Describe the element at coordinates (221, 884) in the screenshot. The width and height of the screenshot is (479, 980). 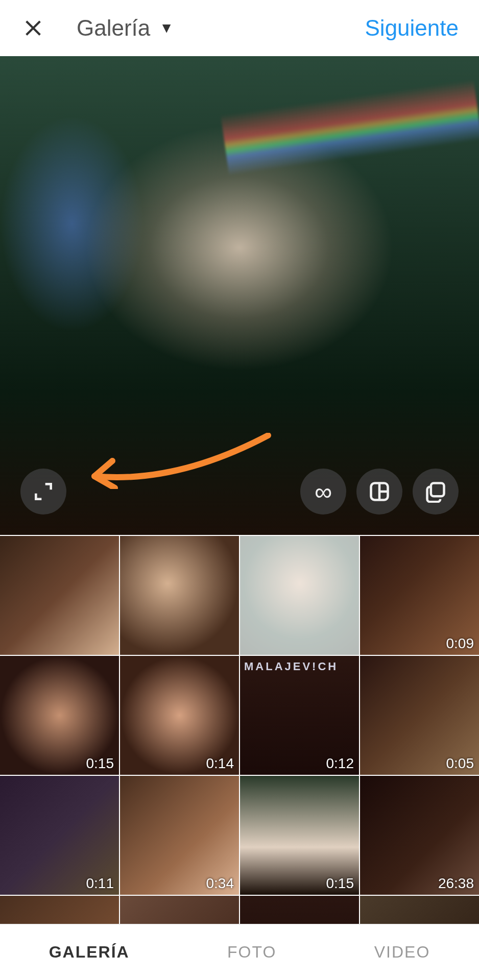
I see `thumb-duration: 0:34` at that location.